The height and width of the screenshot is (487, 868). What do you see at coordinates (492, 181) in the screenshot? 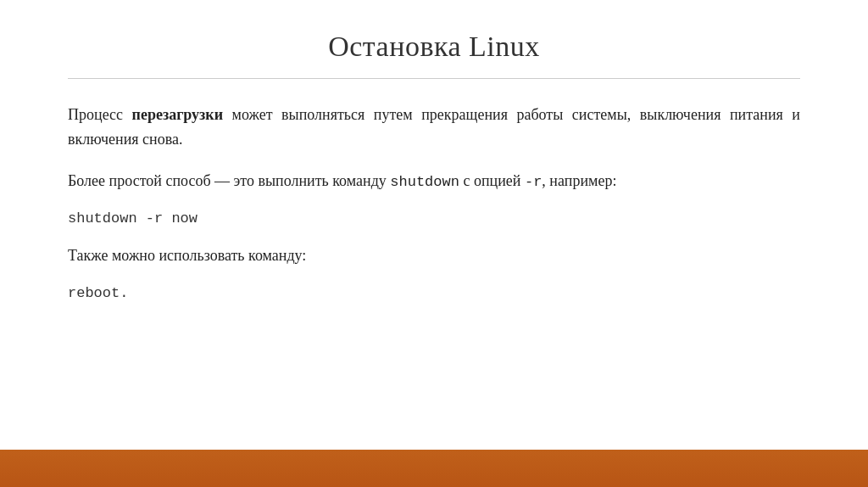
I see `p2-text-mid: с опцией` at bounding box center [492, 181].